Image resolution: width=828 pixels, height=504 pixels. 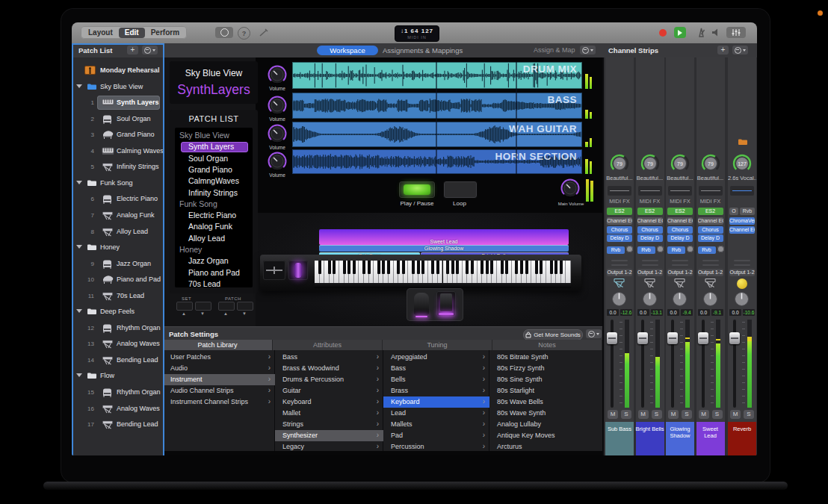 What do you see at coordinates (117, 184) in the screenshot?
I see `sidebar-set-row: Funk Song` at bounding box center [117, 184].